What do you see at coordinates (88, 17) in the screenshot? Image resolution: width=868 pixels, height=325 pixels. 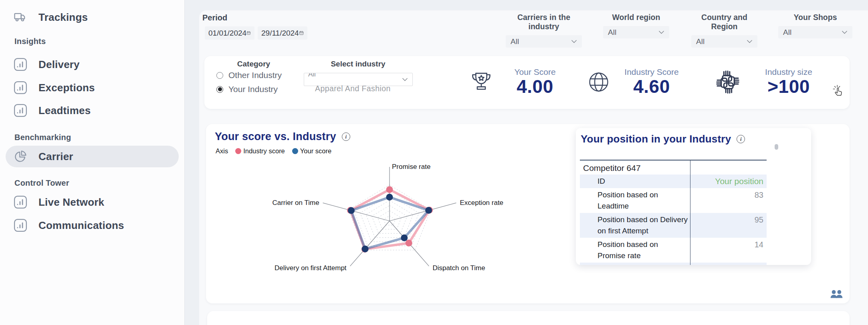 I see `sidebar-item-trackings: Trackings` at bounding box center [88, 17].